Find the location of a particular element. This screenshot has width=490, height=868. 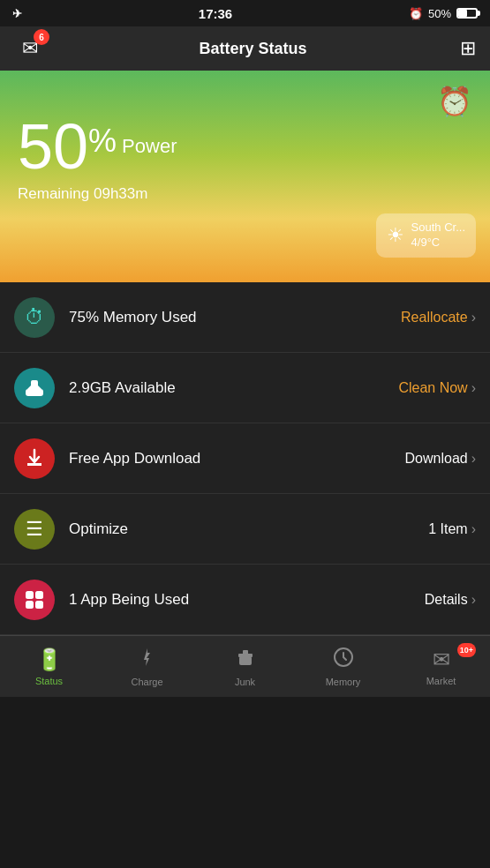

alarm-icon: ⏰ is located at coordinates (416, 14).